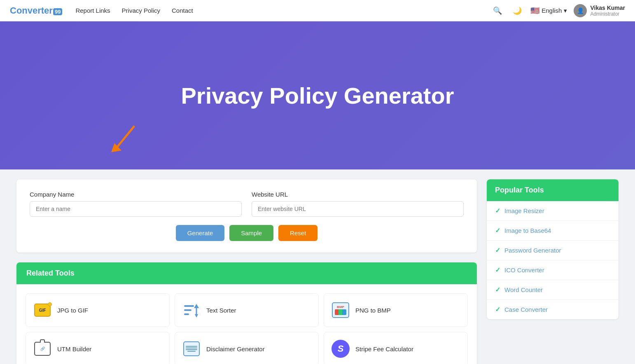 This screenshot has height=364, width=635. I want to click on user-menu: 👤 Vikas Kumar Administrator, so click(600, 11).